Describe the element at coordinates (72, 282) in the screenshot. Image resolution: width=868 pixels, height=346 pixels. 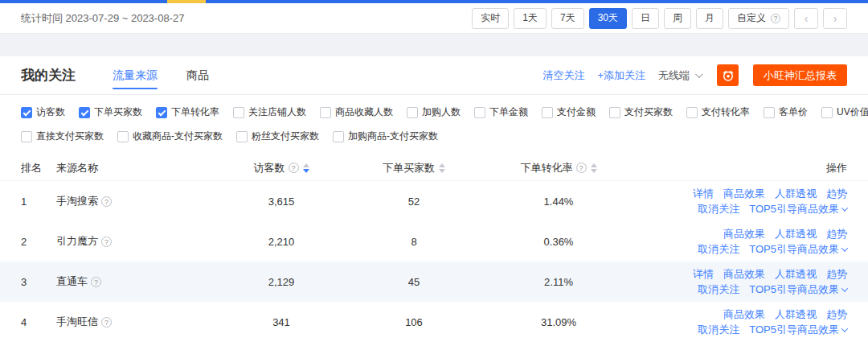
I see `source-name: 直通车` at that location.